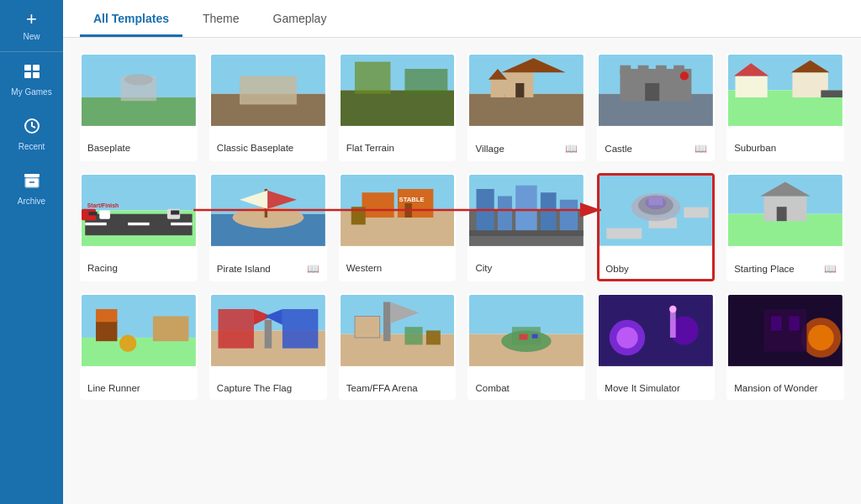 The height and width of the screenshot is (504, 861). I want to click on template-card-move-it-simulator: Move It Simulator, so click(656, 346).